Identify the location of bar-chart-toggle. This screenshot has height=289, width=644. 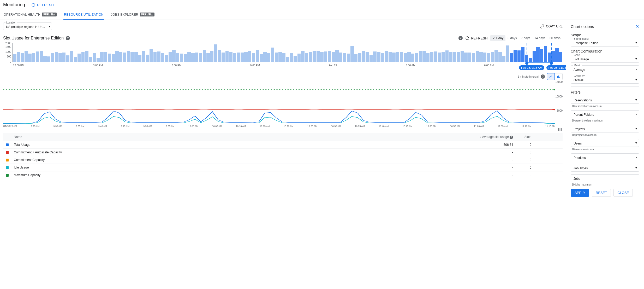
(559, 77).